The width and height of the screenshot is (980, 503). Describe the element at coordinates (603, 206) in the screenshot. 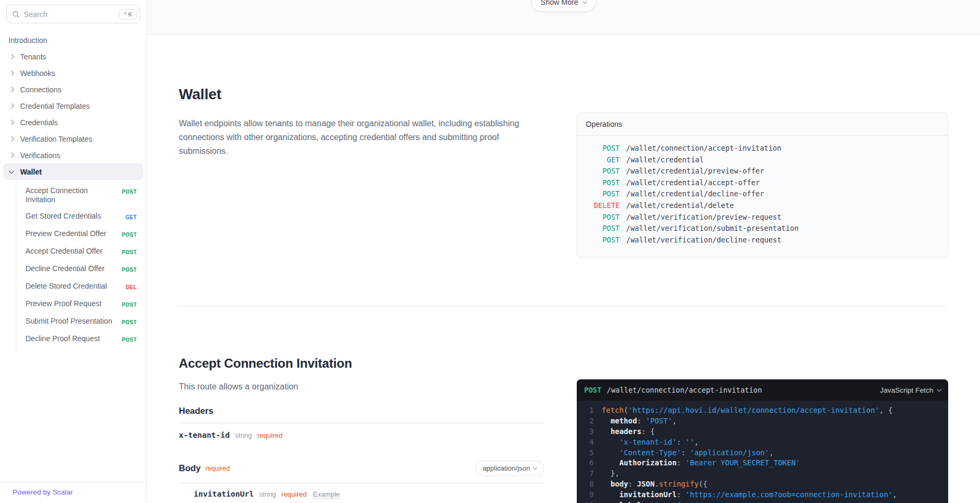

I see `operation-method: DELETE` at that location.